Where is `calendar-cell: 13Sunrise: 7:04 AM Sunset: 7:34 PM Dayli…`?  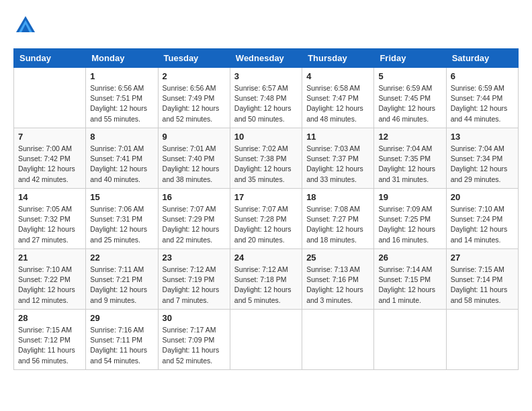
calendar-cell: 13Sunrise: 7:04 AM Sunset: 7:34 PM Dayli… is located at coordinates (482, 158).